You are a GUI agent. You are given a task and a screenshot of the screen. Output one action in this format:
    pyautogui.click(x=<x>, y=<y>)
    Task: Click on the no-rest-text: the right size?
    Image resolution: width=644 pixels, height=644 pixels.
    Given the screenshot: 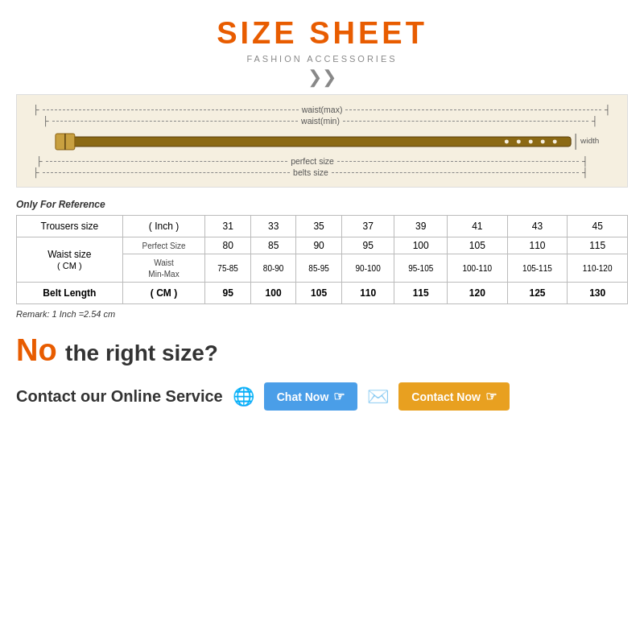 What is the action you would take?
    pyautogui.click(x=142, y=353)
    